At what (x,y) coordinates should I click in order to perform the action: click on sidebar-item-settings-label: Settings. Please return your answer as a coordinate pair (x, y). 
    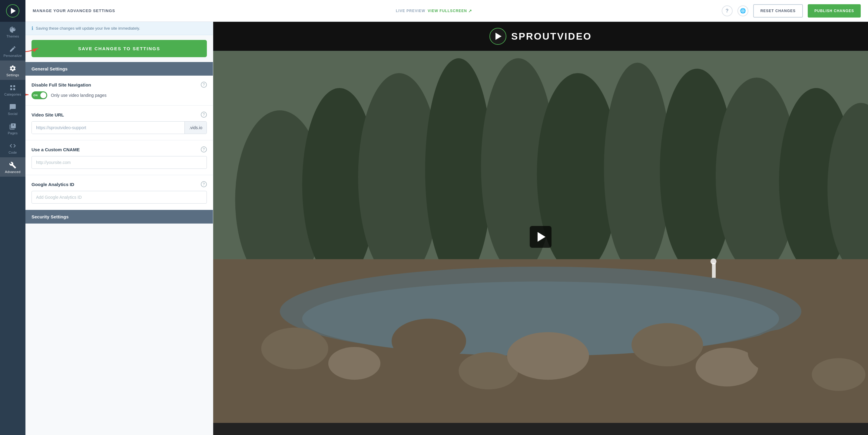
    Looking at the image, I should click on (13, 75).